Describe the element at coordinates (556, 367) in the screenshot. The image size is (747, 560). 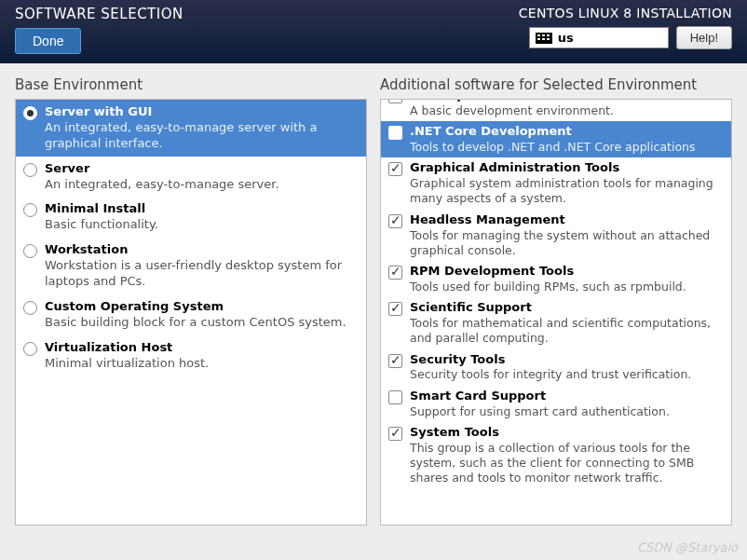
I see `addon-item: Security ToolsSecurity tools for integri…` at that location.